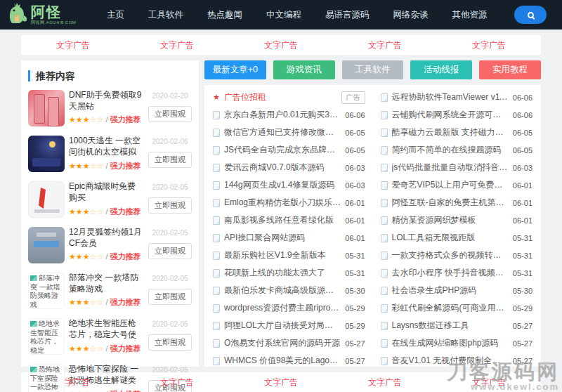 The image size is (562, 392). Describe the element at coordinates (282, 308) in the screenshot. I see `article-title: wordpress资源付费主题ripro6.7含美化包...` at that location.